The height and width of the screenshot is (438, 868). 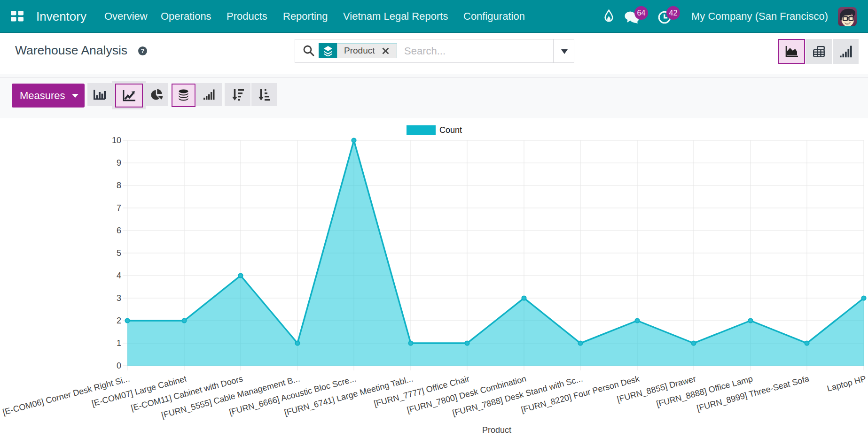 What do you see at coordinates (119, 253) in the screenshot?
I see `svg-text: 5` at bounding box center [119, 253].